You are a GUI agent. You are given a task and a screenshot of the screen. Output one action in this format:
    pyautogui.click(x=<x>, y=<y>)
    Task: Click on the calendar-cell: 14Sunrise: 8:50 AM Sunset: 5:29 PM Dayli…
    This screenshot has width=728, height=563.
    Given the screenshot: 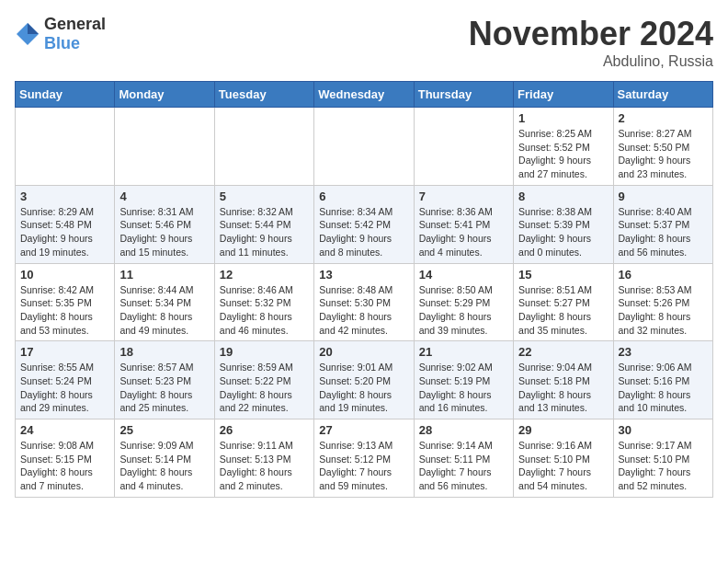 What is the action you would take?
    pyautogui.click(x=463, y=302)
    